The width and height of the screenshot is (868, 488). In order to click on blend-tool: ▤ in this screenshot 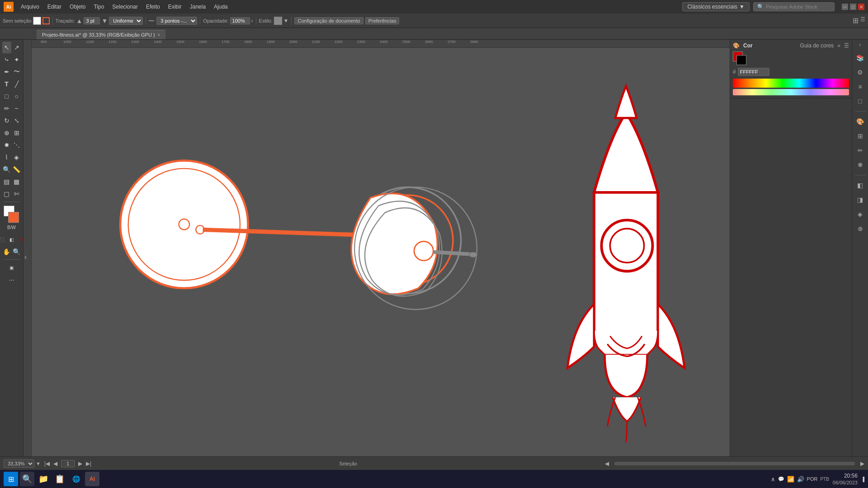, I will do `click(7, 182)`.